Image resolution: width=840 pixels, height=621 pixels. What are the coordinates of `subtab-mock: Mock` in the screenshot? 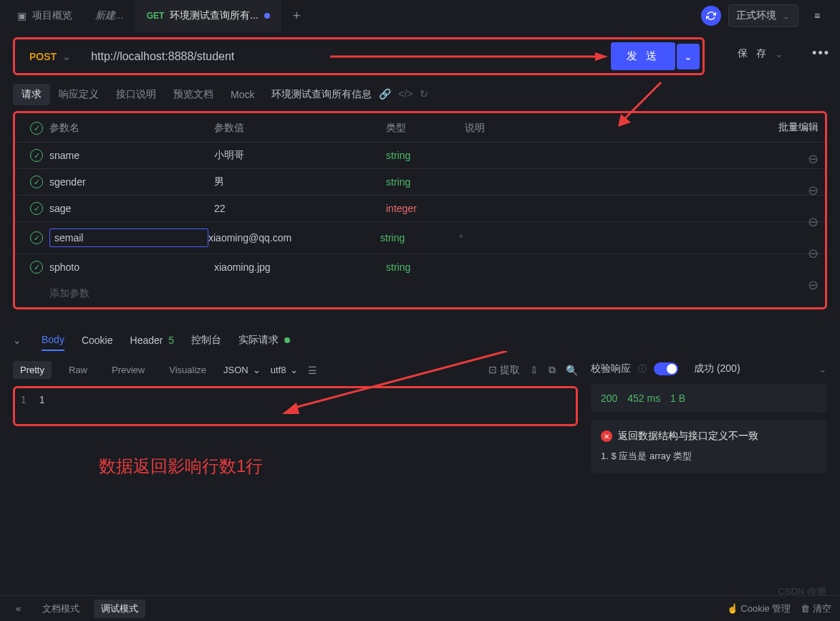 It's located at (242, 95).